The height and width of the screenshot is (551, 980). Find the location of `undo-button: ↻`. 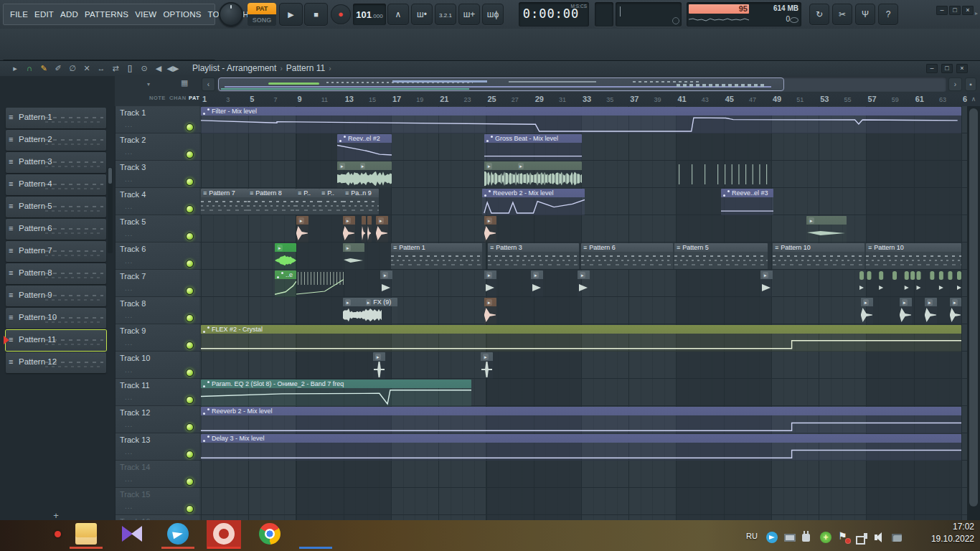

undo-button: ↻ is located at coordinates (819, 14).